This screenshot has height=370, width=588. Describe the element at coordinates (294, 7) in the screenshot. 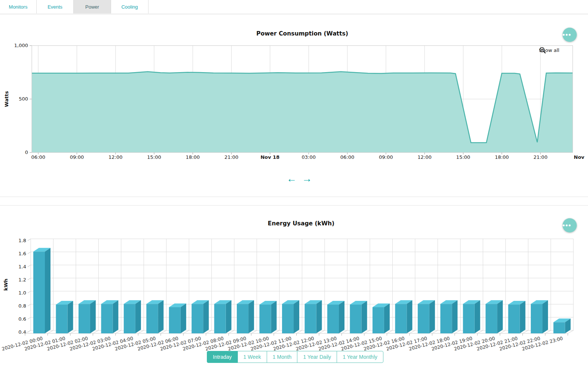

I see `tab-bar: Monitors Events Power Cooling` at that location.